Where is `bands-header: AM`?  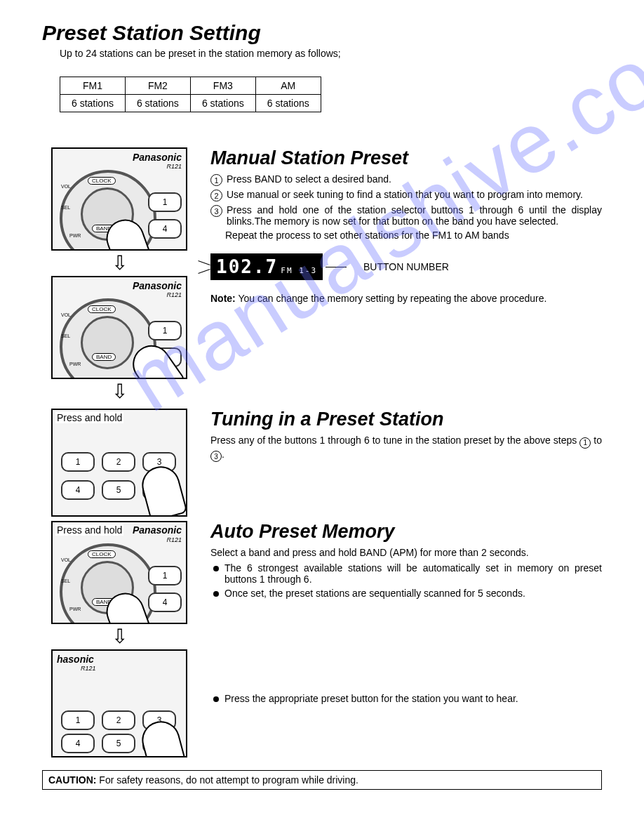
bands-header: AM is located at coordinates (288, 86).